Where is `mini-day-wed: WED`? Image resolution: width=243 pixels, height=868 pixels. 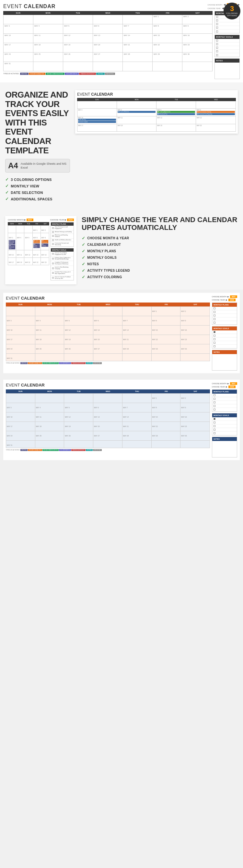
mini-day-wed: WED is located at coordinates (216, 100).